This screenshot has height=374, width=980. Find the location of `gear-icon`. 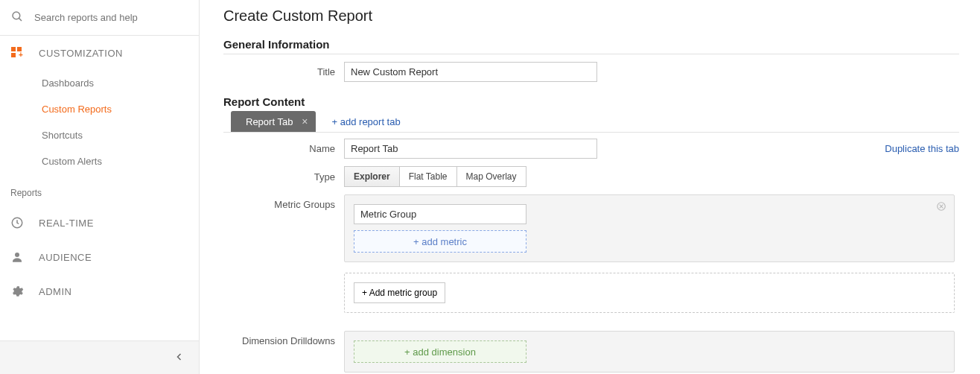

gear-icon is located at coordinates (25, 291).